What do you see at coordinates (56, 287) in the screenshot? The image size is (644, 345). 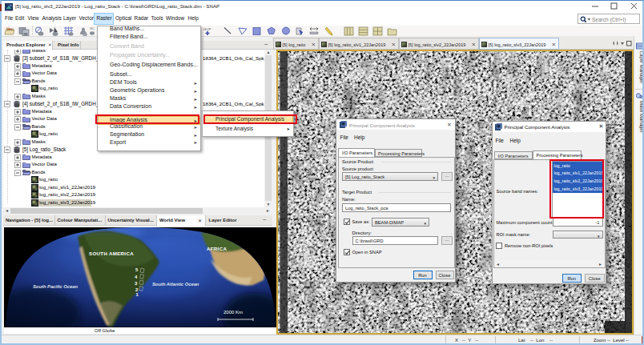 I see `svg-text: South Pacific Ocean` at bounding box center [56, 287].